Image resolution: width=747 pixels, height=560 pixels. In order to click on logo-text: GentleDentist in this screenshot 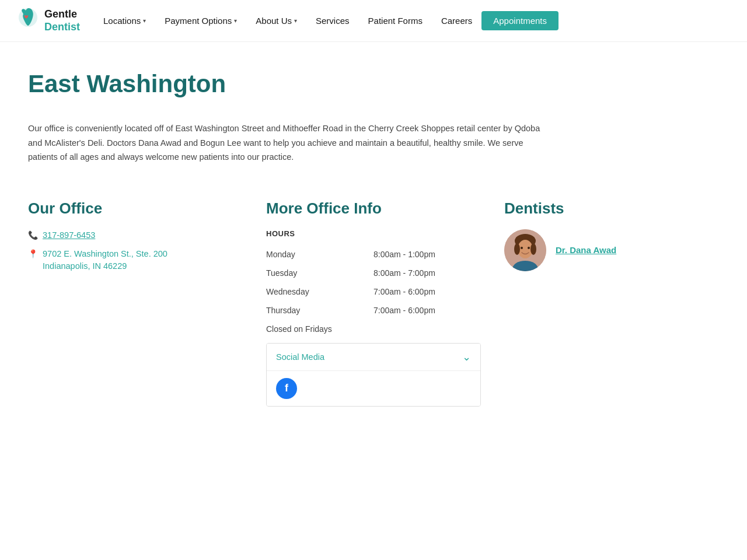, I will do `click(62, 21)`.